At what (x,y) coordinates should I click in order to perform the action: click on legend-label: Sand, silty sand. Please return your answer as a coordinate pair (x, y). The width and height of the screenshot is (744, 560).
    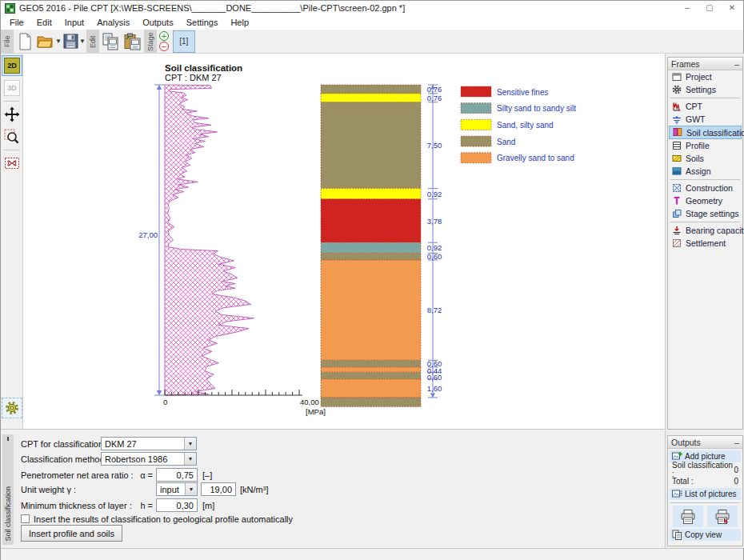
    Looking at the image, I should click on (525, 125).